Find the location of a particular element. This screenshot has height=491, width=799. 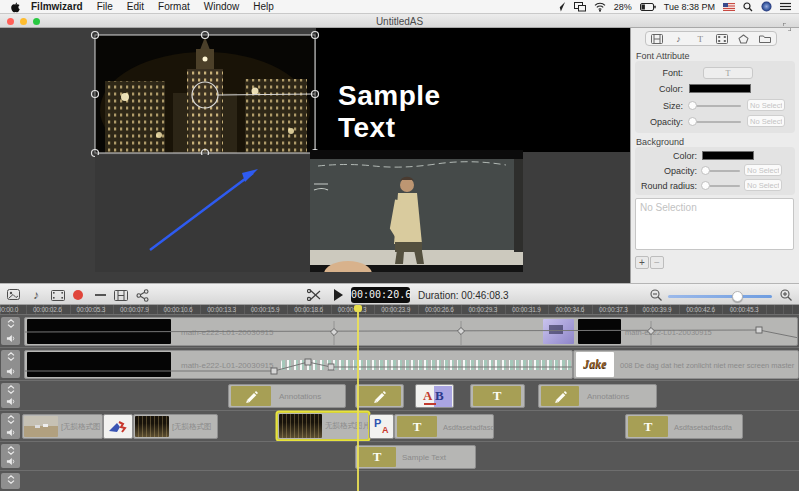

clip-sample-text: T Sample Text is located at coordinates (416, 457).